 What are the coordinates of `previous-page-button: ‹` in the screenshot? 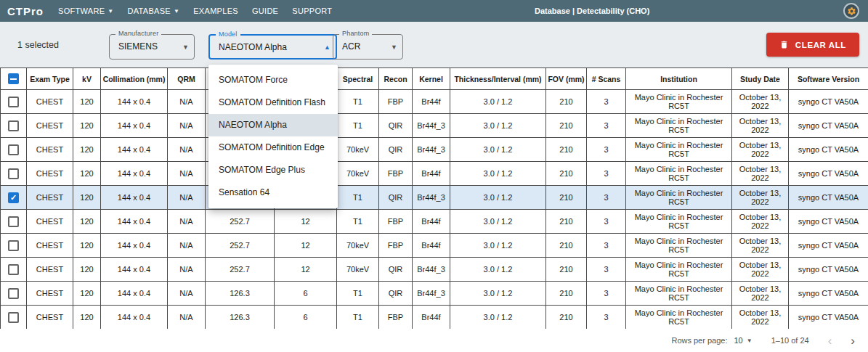 It's located at (830, 341).